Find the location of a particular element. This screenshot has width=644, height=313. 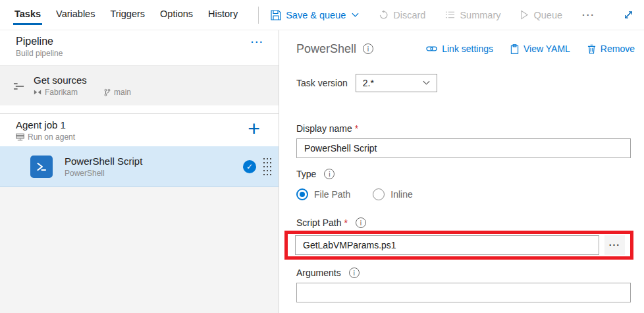

tab-variables: Variables is located at coordinates (75, 14).